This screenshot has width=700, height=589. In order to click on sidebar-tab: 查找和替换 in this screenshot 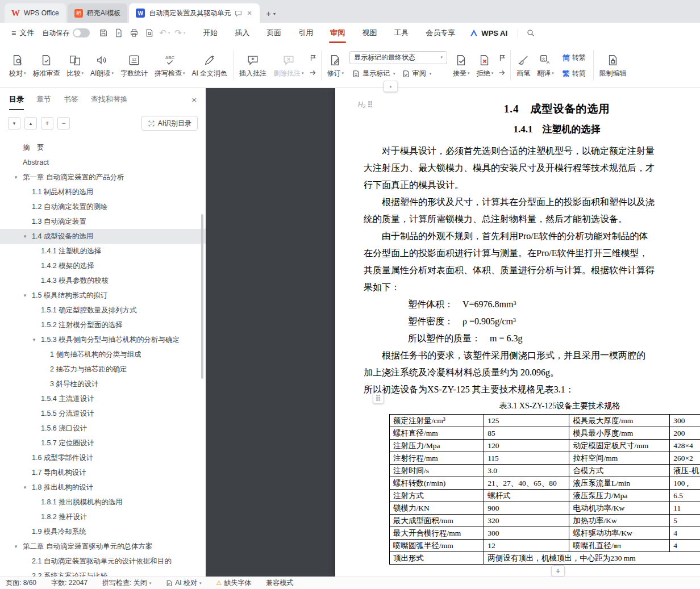, I will do `click(109, 99)`.